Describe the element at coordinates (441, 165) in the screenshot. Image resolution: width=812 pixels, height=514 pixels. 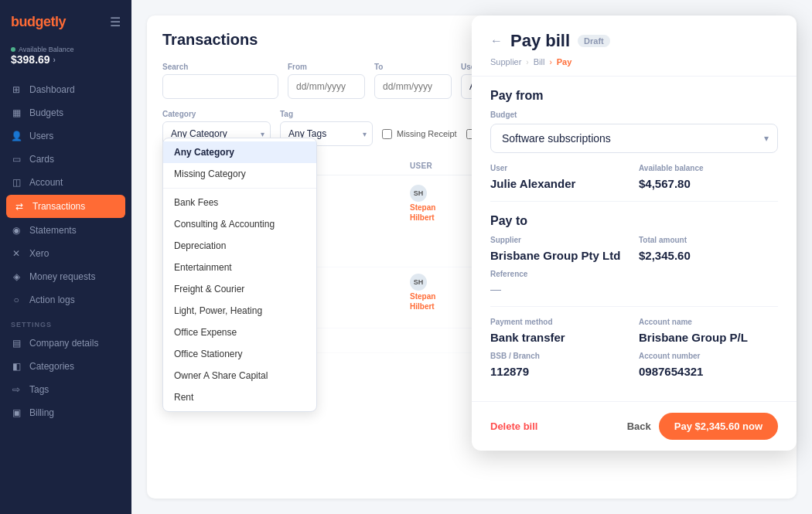
I see `col-user: User` at that location.